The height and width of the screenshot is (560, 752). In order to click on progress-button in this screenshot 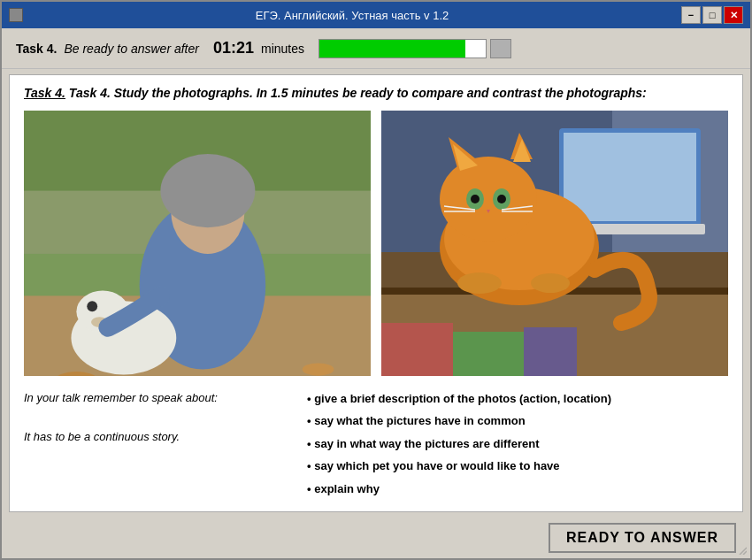, I will do `click(501, 49)`.